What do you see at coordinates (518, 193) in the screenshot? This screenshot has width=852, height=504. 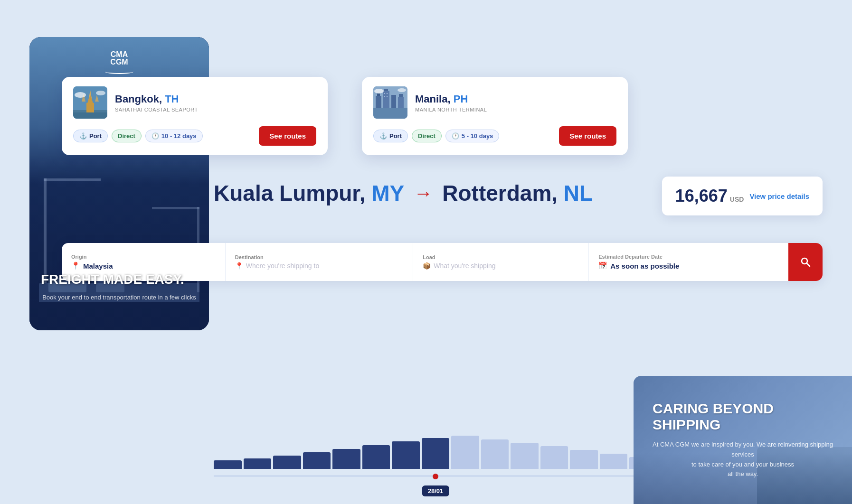 I see `destination-city: Rotterdam, NL` at bounding box center [518, 193].